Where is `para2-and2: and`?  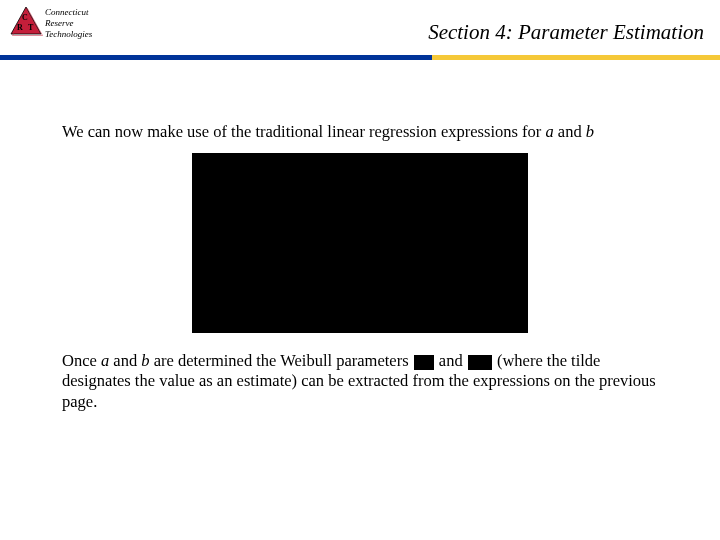 para2-and2: and is located at coordinates (451, 360).